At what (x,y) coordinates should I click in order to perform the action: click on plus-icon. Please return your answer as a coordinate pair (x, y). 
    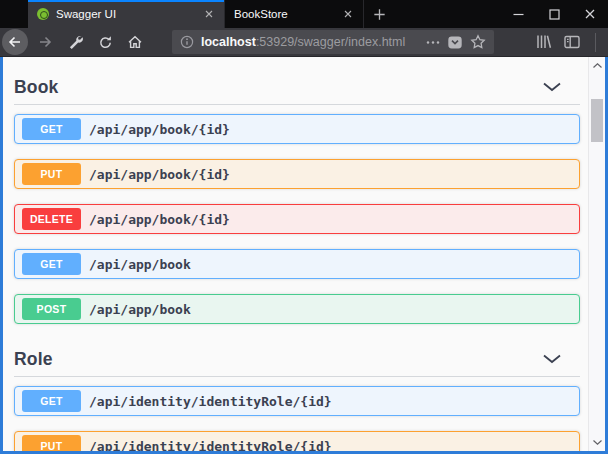
    Looking at the image, I should click on (380, 14).